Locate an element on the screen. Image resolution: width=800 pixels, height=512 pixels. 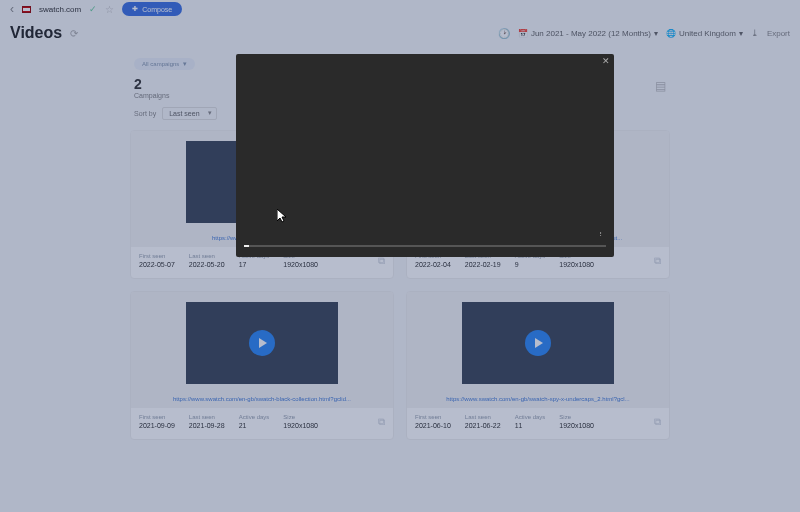
video-progress is located at coordinates (425, 246).